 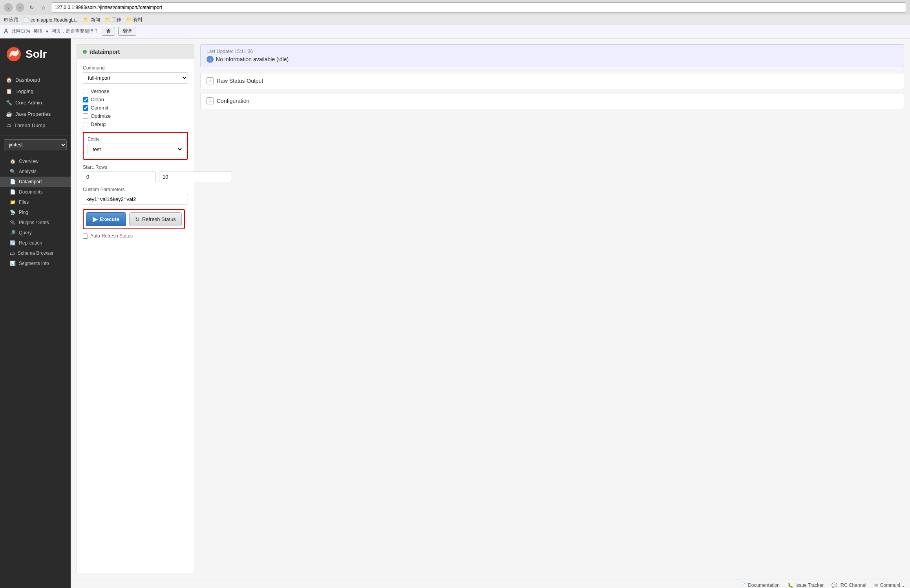 What do you see at coordinates (552, 101) in the screenshot?
I see `configuration-header: + Configuration` at bounding box center [552, 101].